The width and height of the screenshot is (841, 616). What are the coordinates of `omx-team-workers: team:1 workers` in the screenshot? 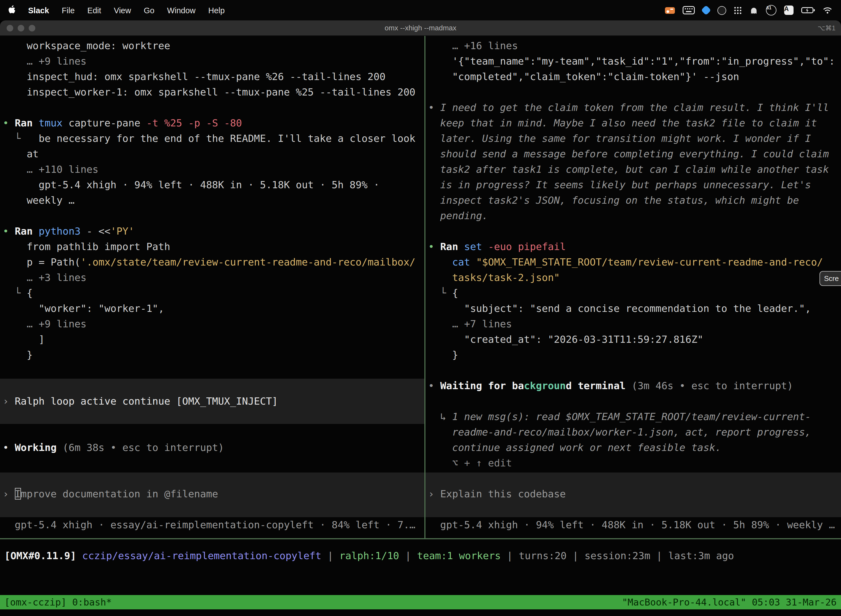 It's located at (459, 556).